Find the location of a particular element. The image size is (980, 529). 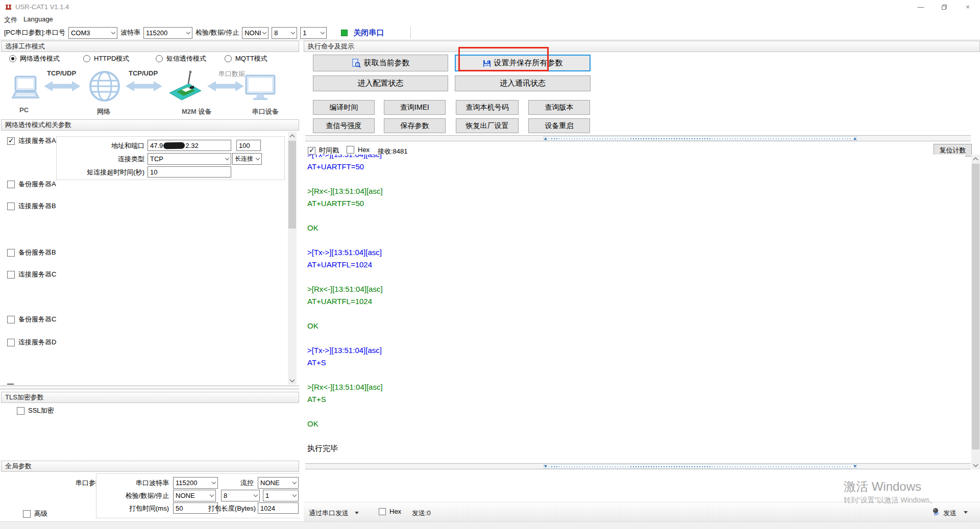

restore-button is located at coordinates (944, 7).